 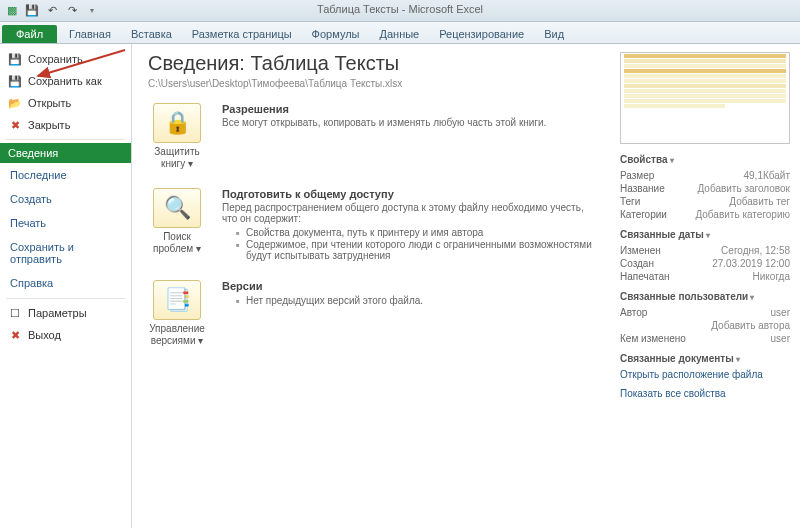 What do you see at coordinates (66, 335) in the screenshot?
I see `sidebar-exit: ✖Выход` at bounding box center [66, 335].